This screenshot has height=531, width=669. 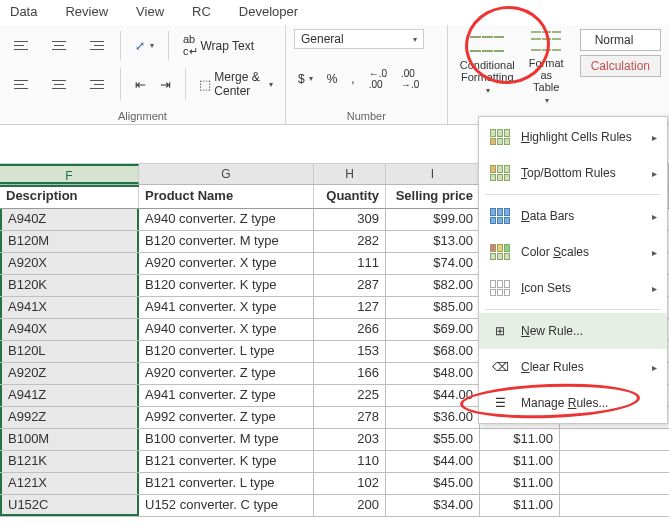 I want to click on cell-product: A940 converter. X type, so click(x=226, y=330).